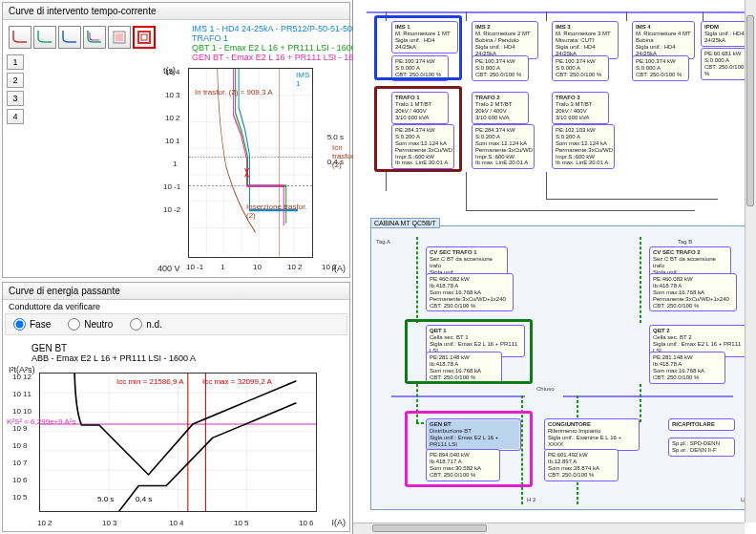 The height and width of the screenshot is (534, 756). What do you see at coordinates (146, 325) in the screenshot?
I see `radio-nd: n.d.` at bounding box center [146, 325].